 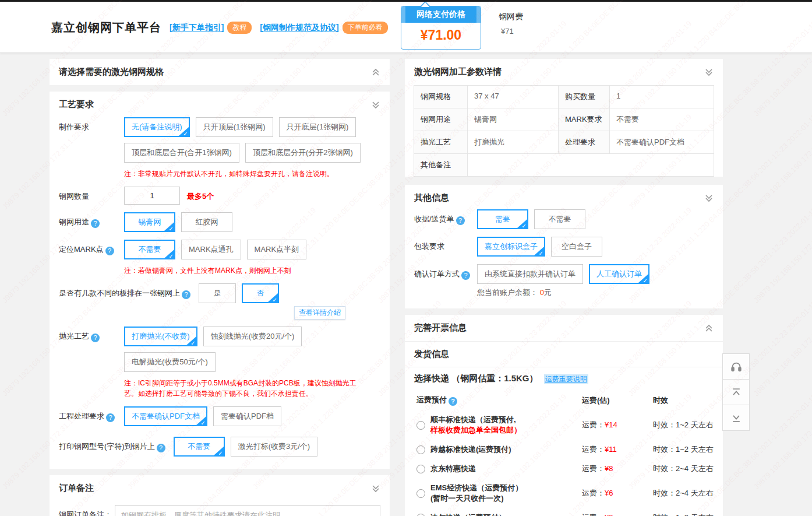 I want to click on param-value: 锡膏网, so click(x=513, y=120).